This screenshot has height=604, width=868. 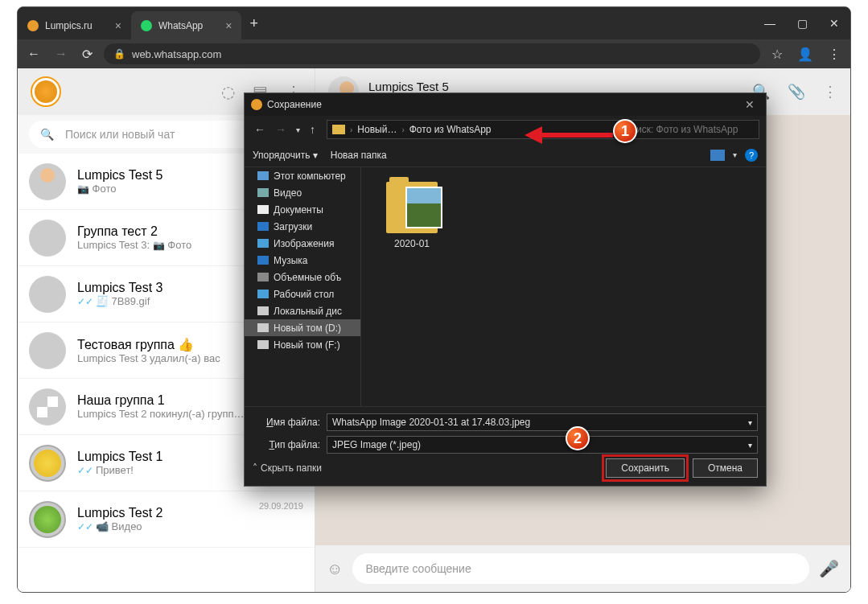 What do you see at coordinates (582, 569) in the screenshot?
I see `compose-bar: ☺ Введите сообщение 🎤` at bounding box center [582, 569].